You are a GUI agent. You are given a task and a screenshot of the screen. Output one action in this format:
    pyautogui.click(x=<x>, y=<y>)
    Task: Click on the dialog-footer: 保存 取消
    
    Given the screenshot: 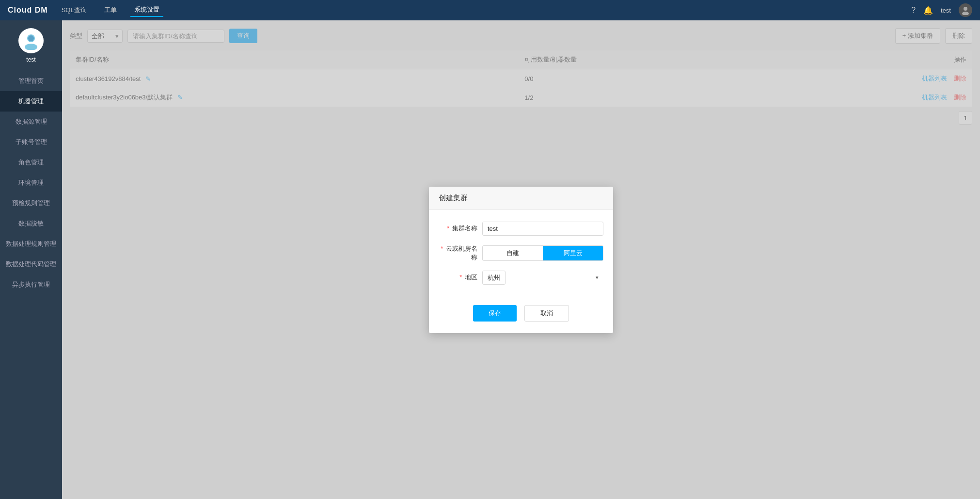 What is the action you would take?
    pyautogui.click(x=521, y=317)
    